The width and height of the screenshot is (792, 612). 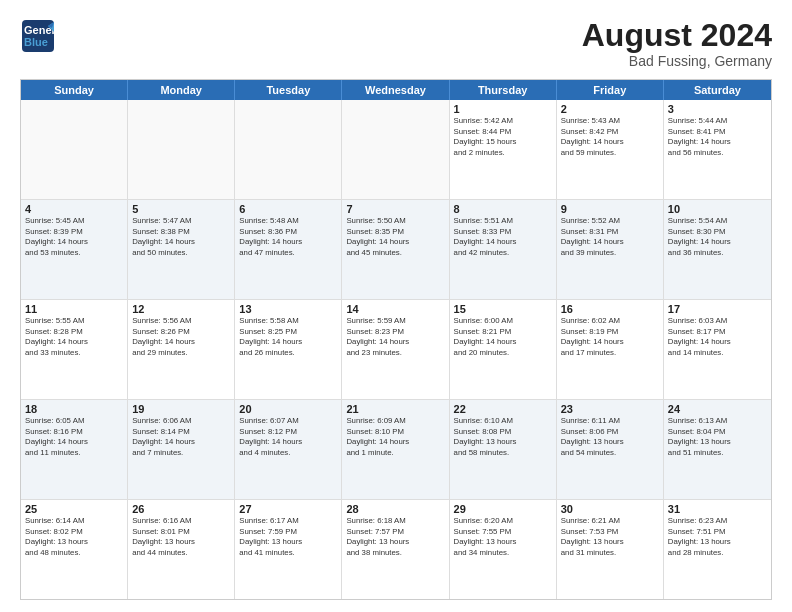 What do you see at coordinates (503, 137) in the screenshot?
I see `day-info: Sunrise: 5:42 AM Sunset: 8:44 PM Dayligh…` at bounding box center [503, 137].